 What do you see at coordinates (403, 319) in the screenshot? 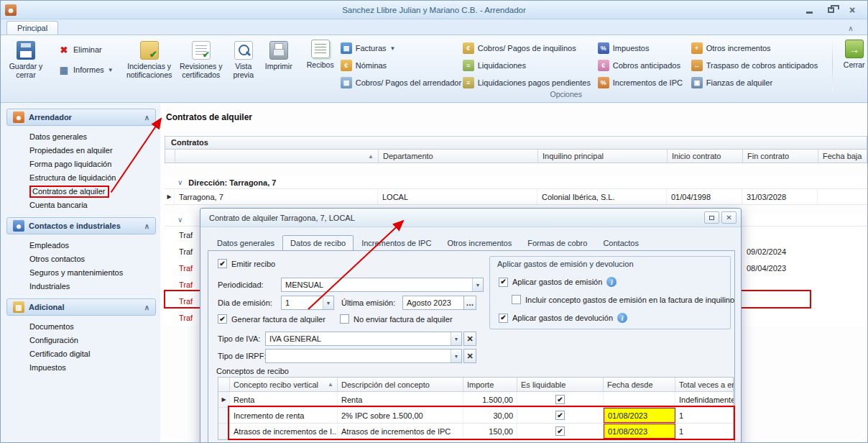
I see `no-enviar-factura-label: No enviar factura de alquiler` at bounding box center [403, 319].